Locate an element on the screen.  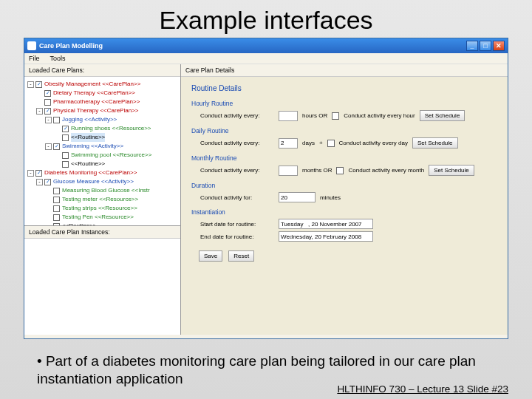
left-header-instances: Loaded Care Plan Instances: is located at coordinates (102, 232).